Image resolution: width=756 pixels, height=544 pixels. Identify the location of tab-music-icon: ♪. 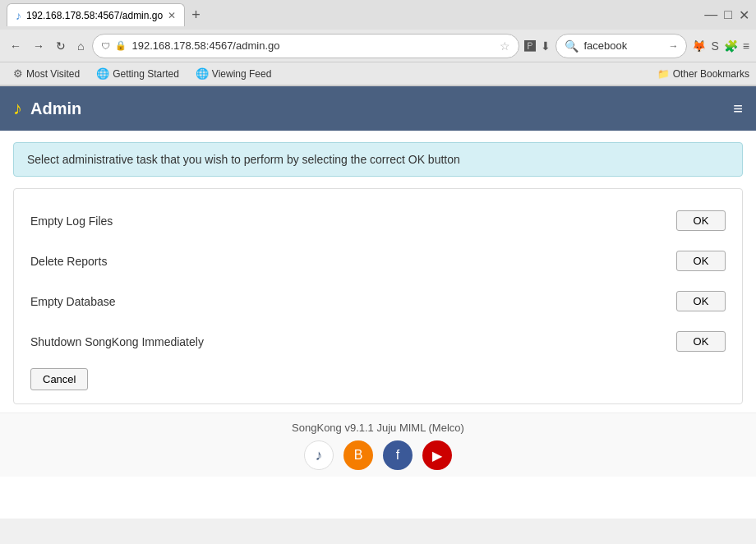
(18, 16).